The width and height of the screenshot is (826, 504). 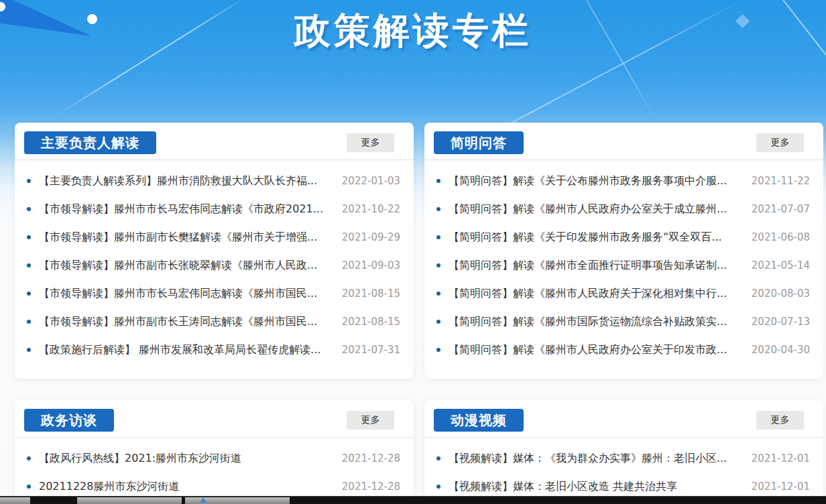 I want to click on news-title-link: 【简明问答】解读《关于印发滕州市政务服务“双全双百..., so click(x=594, y=237).